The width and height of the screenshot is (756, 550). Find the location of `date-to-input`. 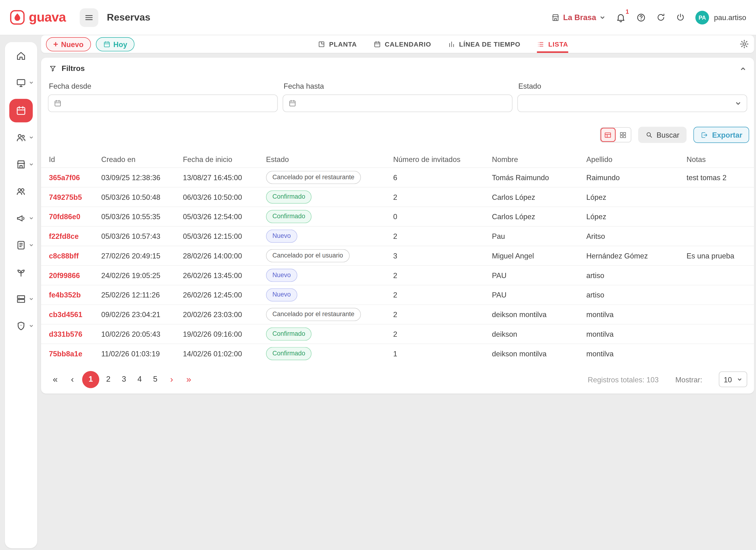

date-to-input is located at coordinates (397, 103).